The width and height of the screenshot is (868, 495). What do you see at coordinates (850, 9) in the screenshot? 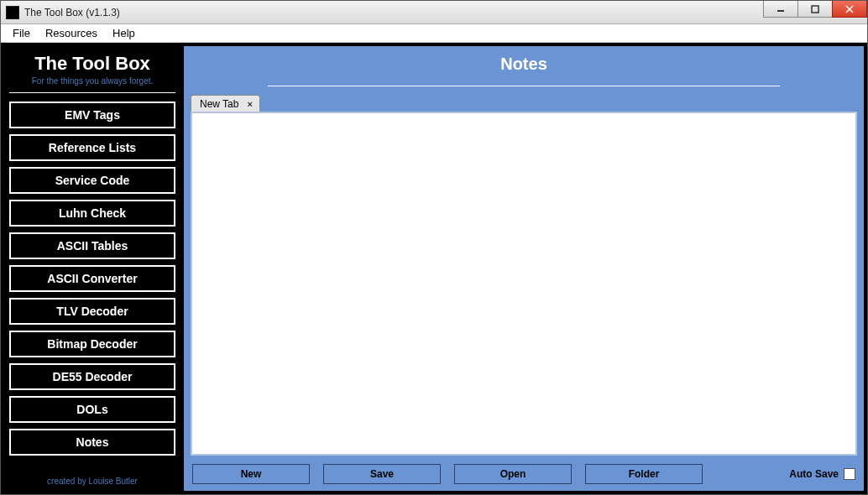
I see `close-button` at bounding box center [850, 9].